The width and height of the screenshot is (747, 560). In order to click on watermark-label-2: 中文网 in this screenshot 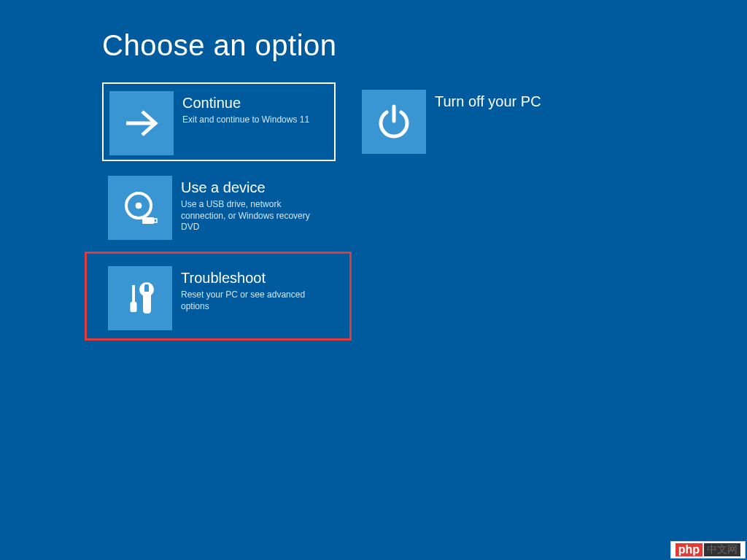, I will do `click(722, 550)`.